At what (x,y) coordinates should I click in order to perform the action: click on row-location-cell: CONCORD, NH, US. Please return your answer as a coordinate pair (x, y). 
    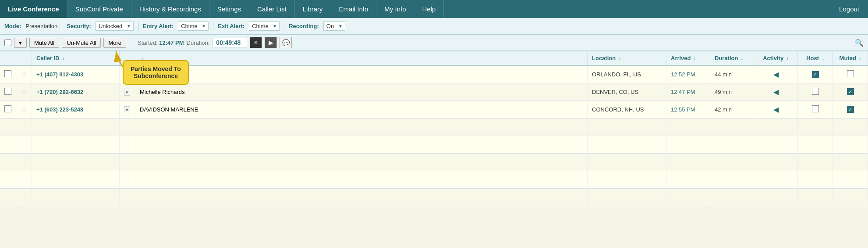
    Looking at the image, I should click on (627, 109).